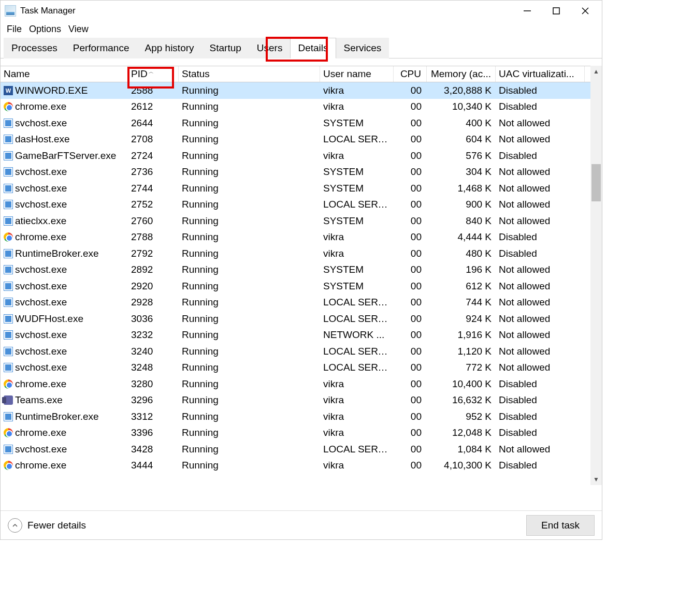 The width and height of the screenshot is (693, 616). What do you see at coordinates (64, 74) in the screenshot?
I see `column-header-name: Name` at bounding box center [64, 74].